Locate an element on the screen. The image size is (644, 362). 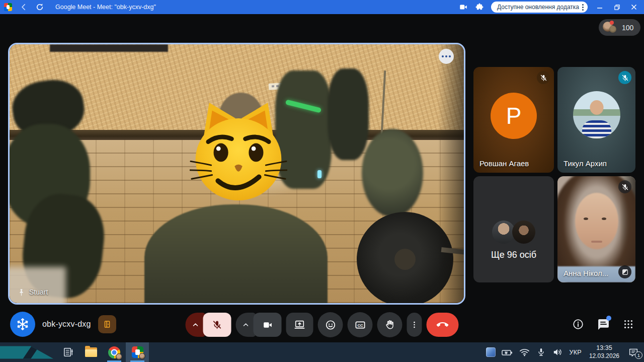
avatar-badge is located at coordinates (612, 23).